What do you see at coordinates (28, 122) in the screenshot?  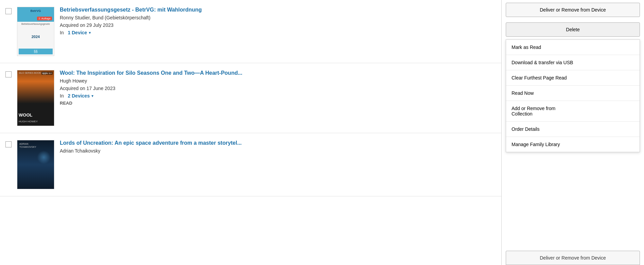 I see `cover-2-author: HUGH HOWEY` at bounding box center [28, 122].